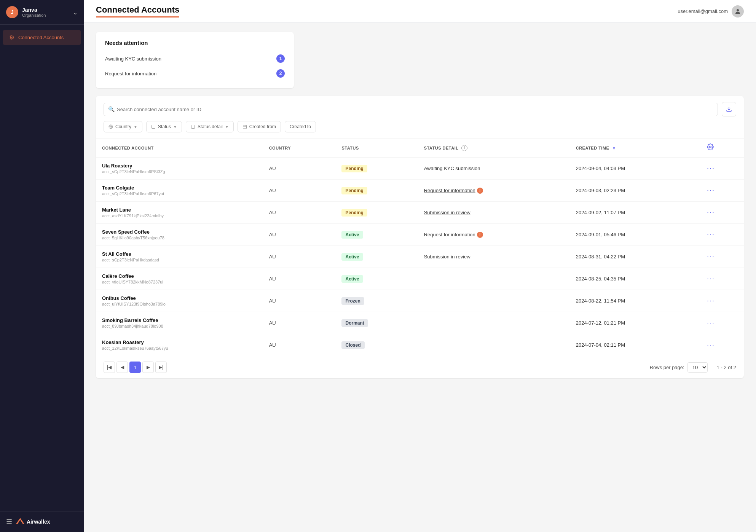 This screenshot has width=756, height=532. What do you see at coordinates (180, 216) in the screenshot?
I see `account-id: acct_asdYLK791kjPksl224miolhy` at bounding box center [180, 216].